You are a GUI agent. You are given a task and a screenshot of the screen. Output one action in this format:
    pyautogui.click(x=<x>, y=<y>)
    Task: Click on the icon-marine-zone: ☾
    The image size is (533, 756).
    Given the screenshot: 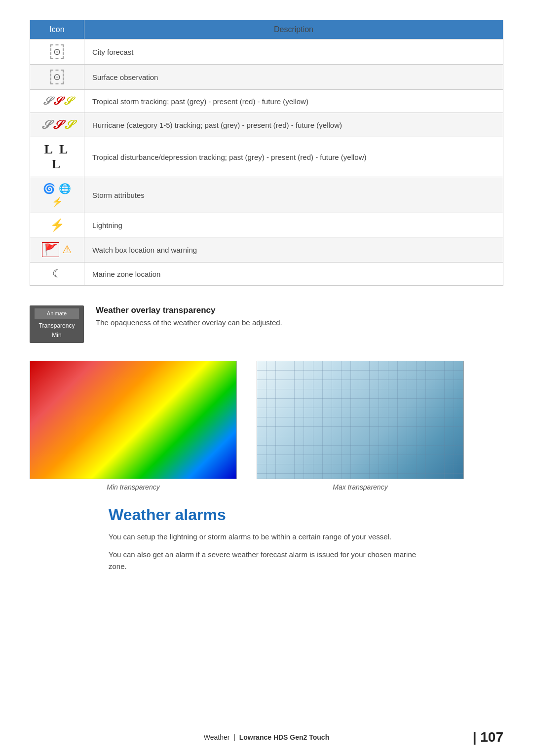 What is the action you would take?
    pyautogui.click(x=57, y=274)
    